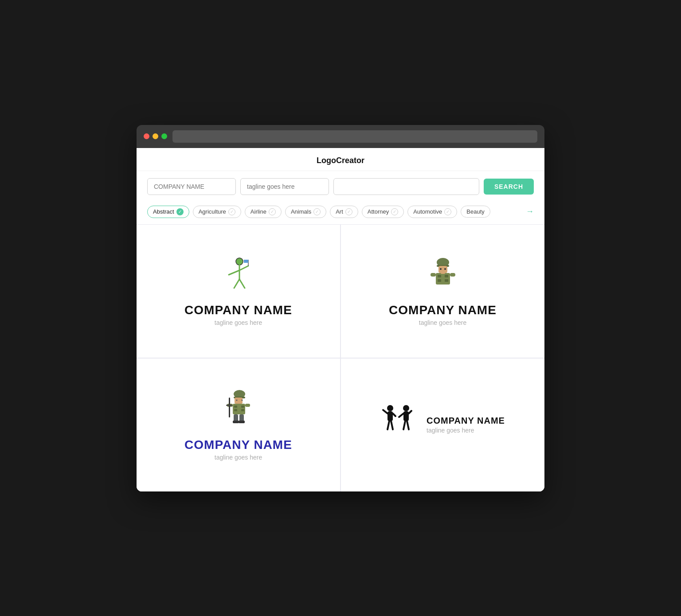  Describe the element at coordinates (466, 421) in the screenshot. I see `logo-company-name-4: COMPANY NAME` at that location.